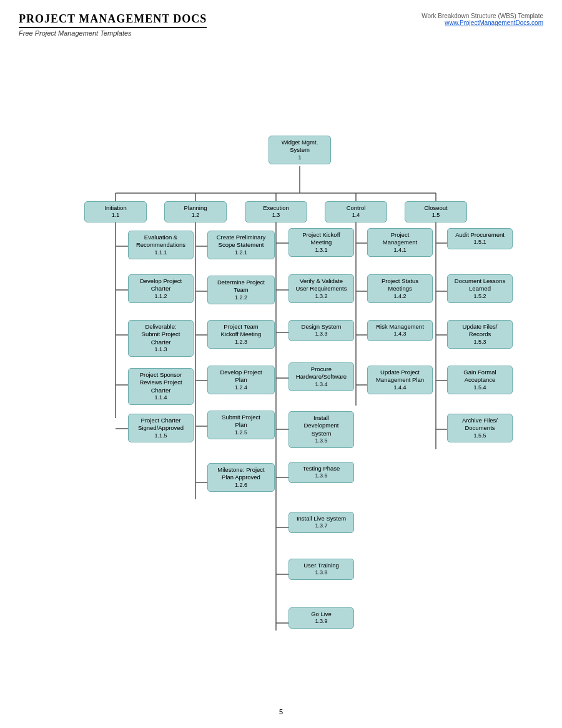 Image resolution: width=562 pixels, height=728 pixels. Describe the element at coordinates (241, 253) in the screenshot. I see `node-1-2-1-number: 1.2.1` at that location.